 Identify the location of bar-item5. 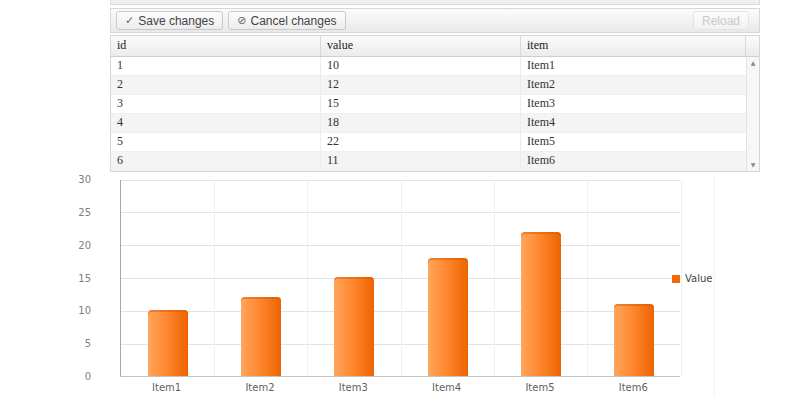
(541, 304).